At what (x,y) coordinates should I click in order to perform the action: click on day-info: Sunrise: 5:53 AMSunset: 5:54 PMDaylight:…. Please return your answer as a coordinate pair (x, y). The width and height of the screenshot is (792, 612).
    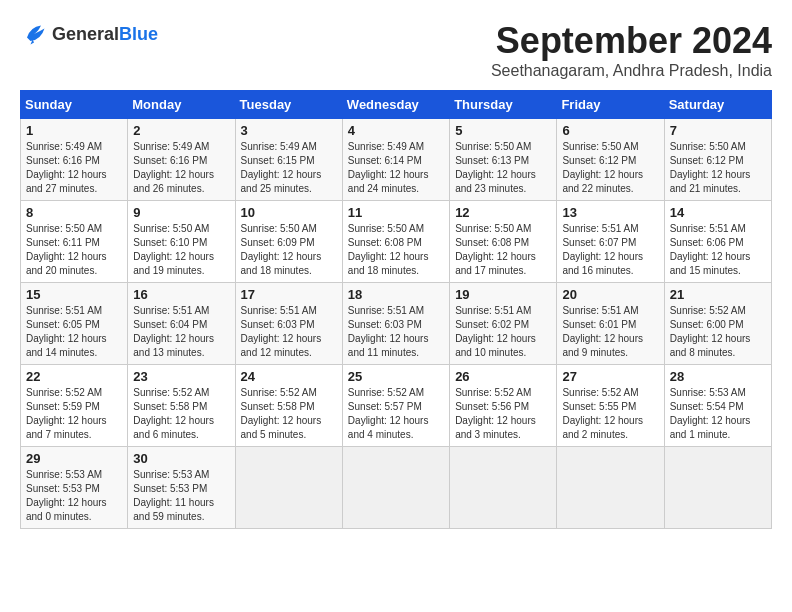
    Looking at the image, I should click on (718, 414).